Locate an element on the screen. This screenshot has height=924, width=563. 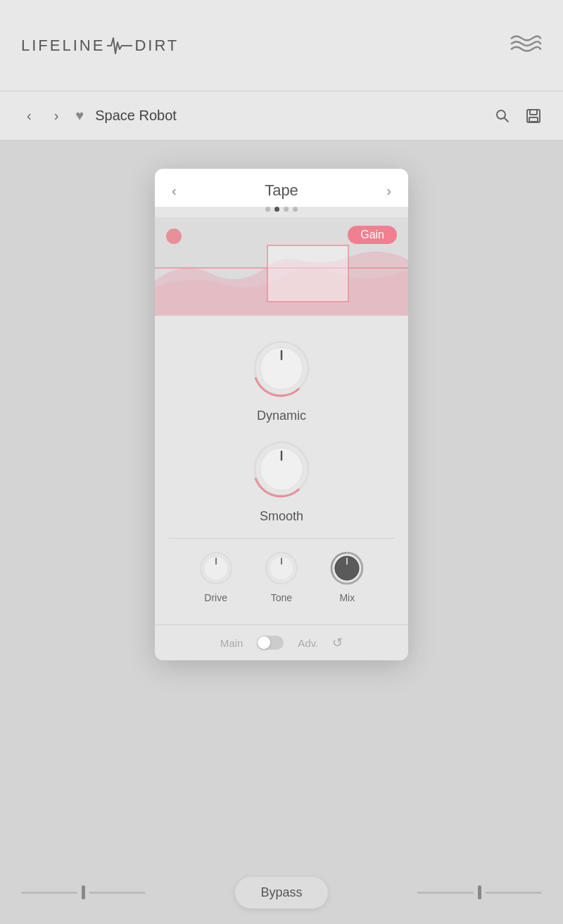
logo-text-left: LIFELINE is located at coordinates (63, 46).